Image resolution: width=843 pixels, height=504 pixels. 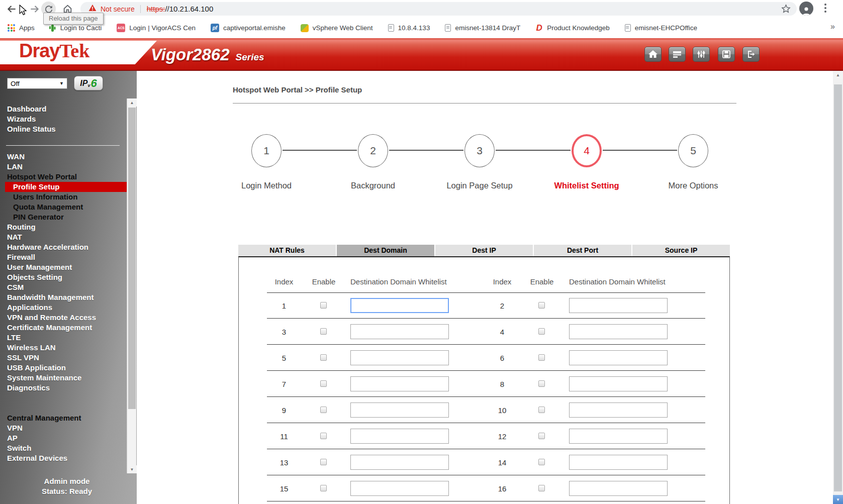 What do you see at coordinates (337, 28) in the screenshot?
I see `bookmark-vsphere-web-client: vSphere Web Client` at bounding box center [337, 28].